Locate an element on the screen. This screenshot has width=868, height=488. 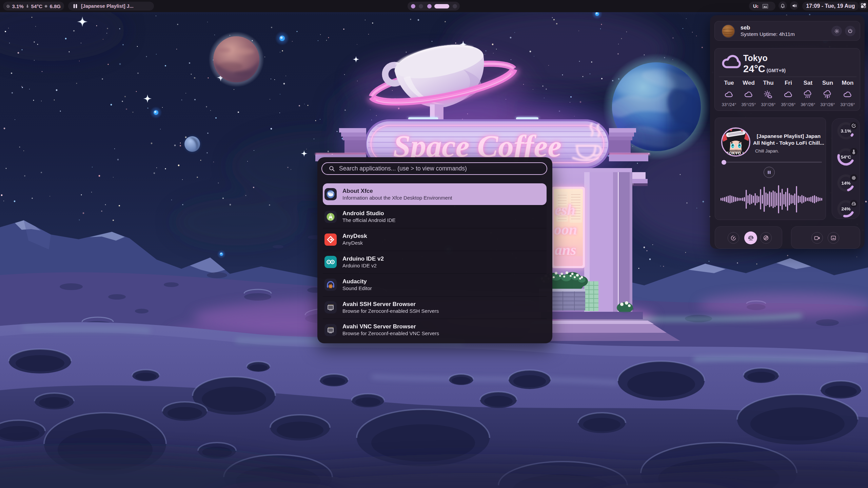
svg-text: 24% is located at coordinates (846, 209).